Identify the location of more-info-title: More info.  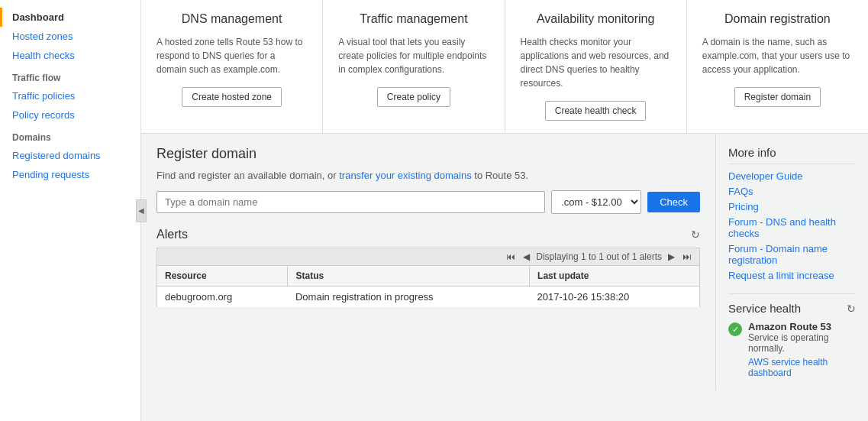
(792, 155).